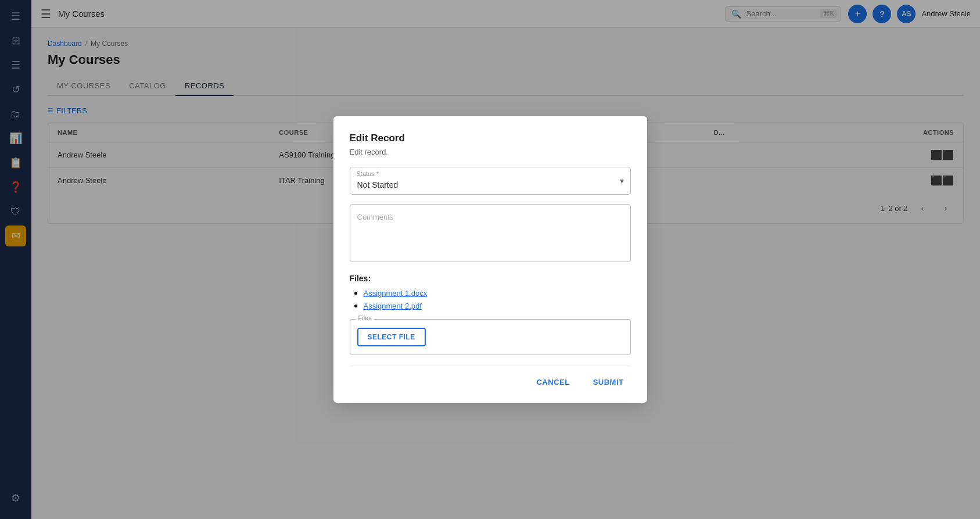 This screenshot has height=519, width=980. Describe the element at coordinates (490, 233) in the screenshot. I see `comments-textarea` at that location.